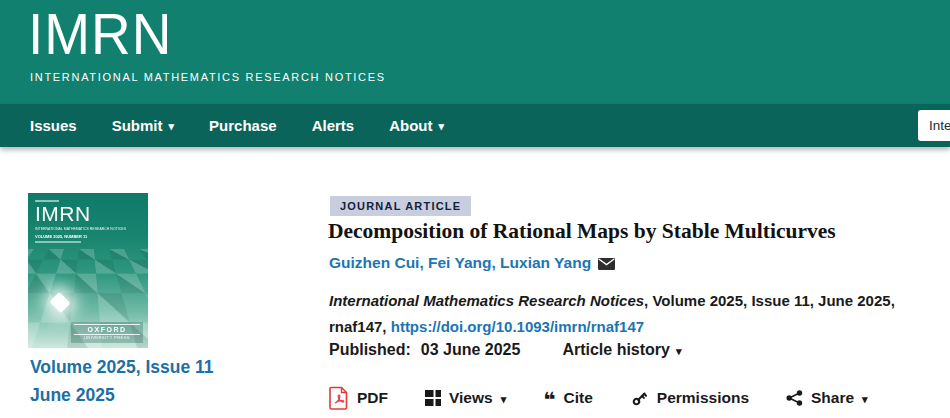 This screenshot has height=418, width=950. What do you see at coordinates (100, 34) in the screenshot?
I see `journal-logo: IMRN` at bounding box center [100, 34].